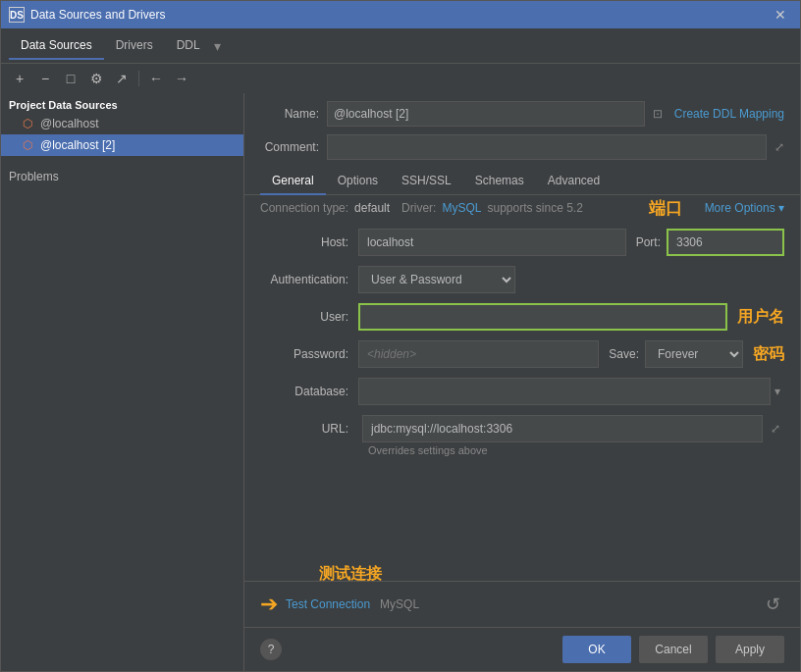 This screenshot has height=672, width=801. I want to click on url-input, so click(562, 429).